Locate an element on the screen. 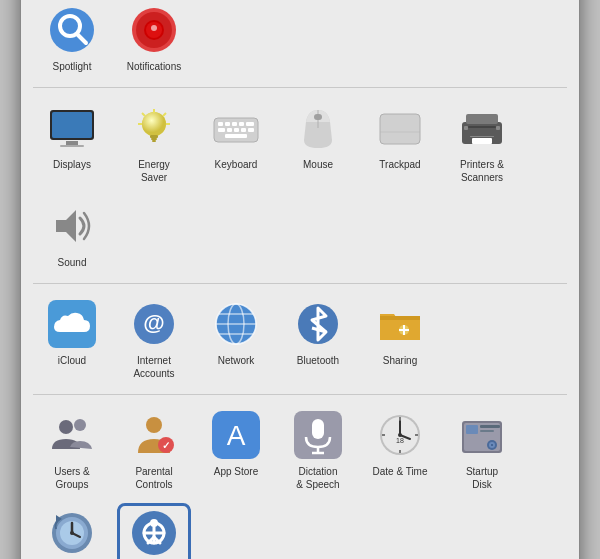 The height and width of the screenshot is (559, 600). trackpad-label: Trackpad is located at coordinates (400, 164).